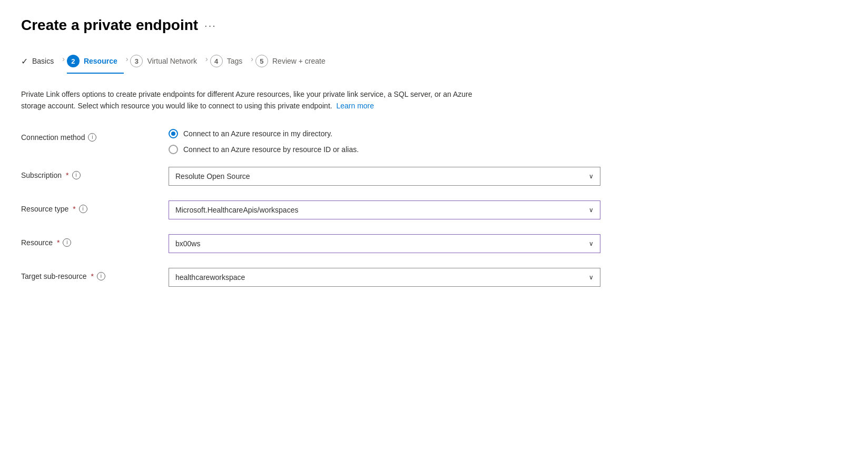 The image size is (868, 462). I want to click on step-virtual-network: 3 Virtual Network, so click(166, 62).